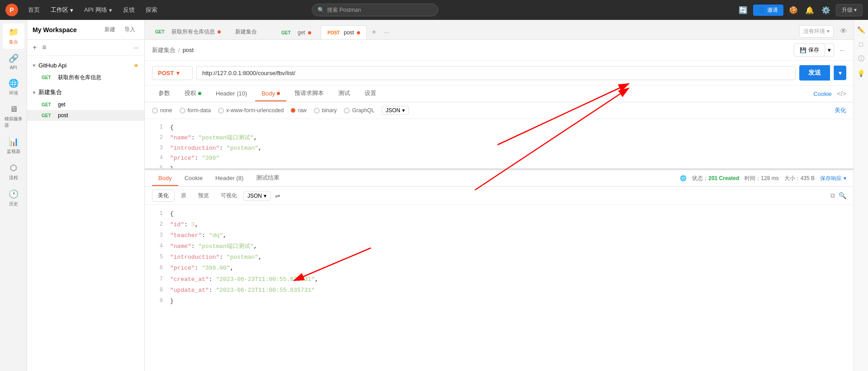 The height and width of the screenshot is (371, 868). What do you see at coordinates (299, 110) in the screenshot?
I see `radio-raw: raw` at bounding box center [299, 110].